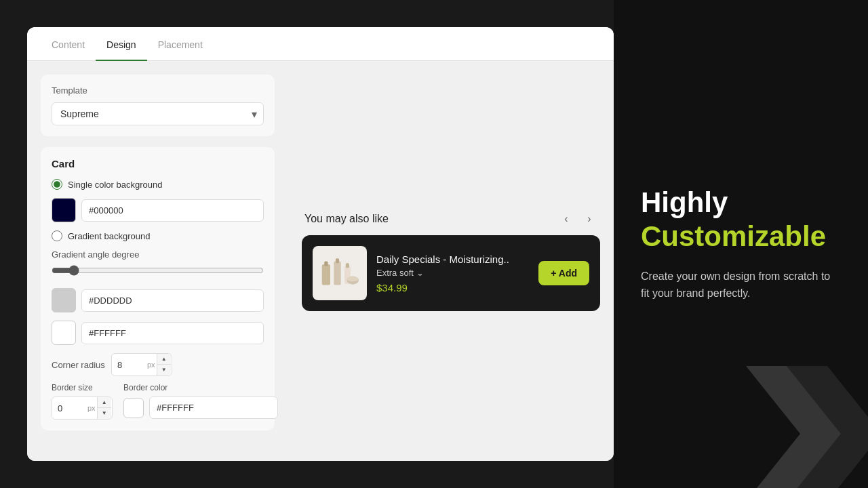 This screenshot has width=868, height=488. What do you see at coordinates (157, 401) in the screenshot?
I see `border-row: Border size px ▲ ▼ Border color` at bounding box center [157, 401].